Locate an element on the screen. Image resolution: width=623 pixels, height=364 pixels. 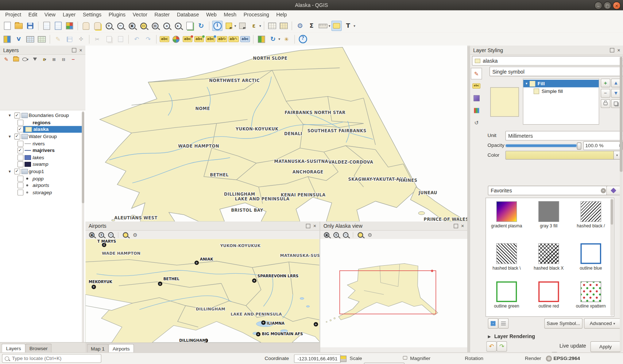
menu-view: View is located at coordinates (50, 15).